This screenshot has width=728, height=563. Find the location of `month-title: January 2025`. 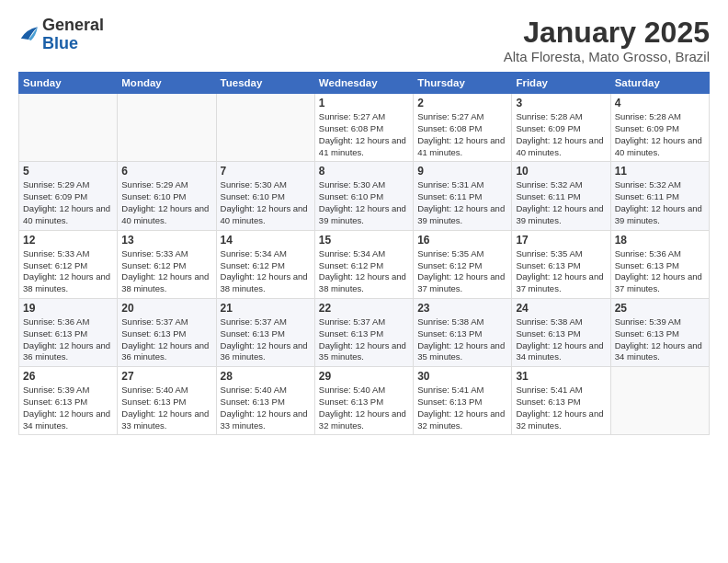

month-title: January 2025 is located at coordinates (607, 33).